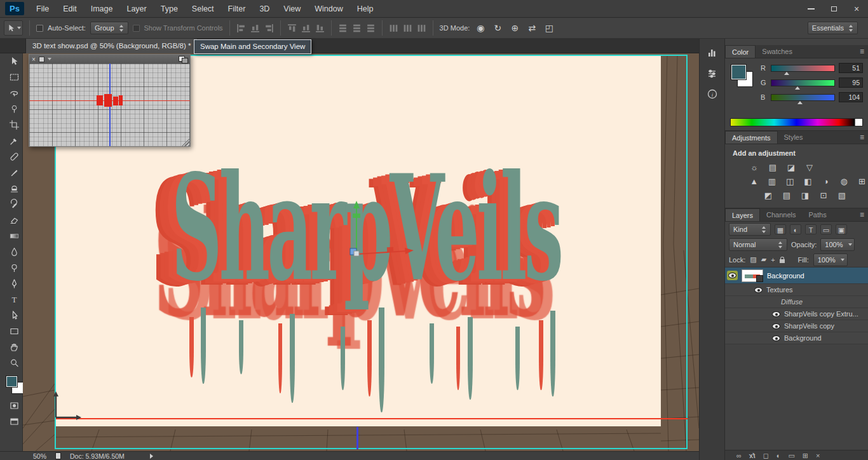 Image resolution: width=868 pixels, height=460 pixels. What do you see at coordinates (136, 28) in the screenshot?
I see `show-transform-checkbox` at bounding box center [136, 28].